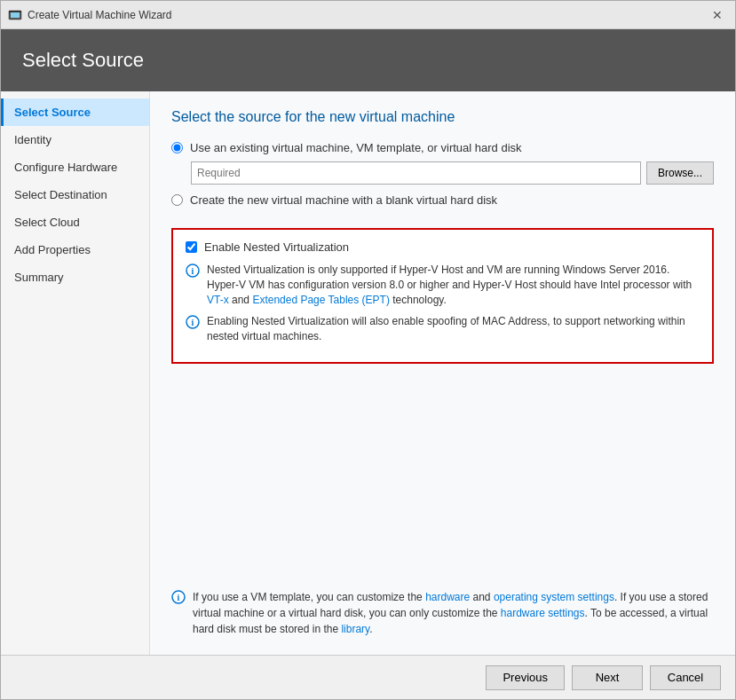  Describe the element at coordinates (192, 247) in the screenshot. I see `nested-virt-checkbox` at that location.